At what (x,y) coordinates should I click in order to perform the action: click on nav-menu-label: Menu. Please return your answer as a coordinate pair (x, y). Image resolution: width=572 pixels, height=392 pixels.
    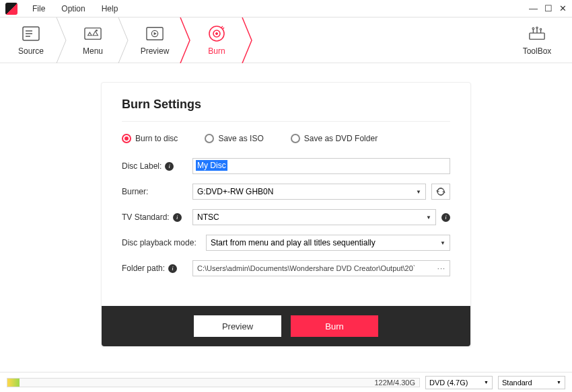
    Looking at the image, I should click on (93, 51).